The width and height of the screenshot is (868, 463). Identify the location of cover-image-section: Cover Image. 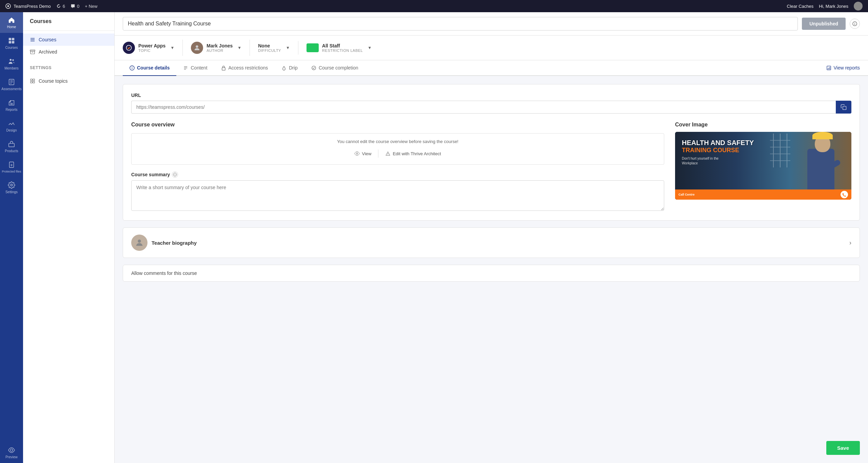
(763, 167).